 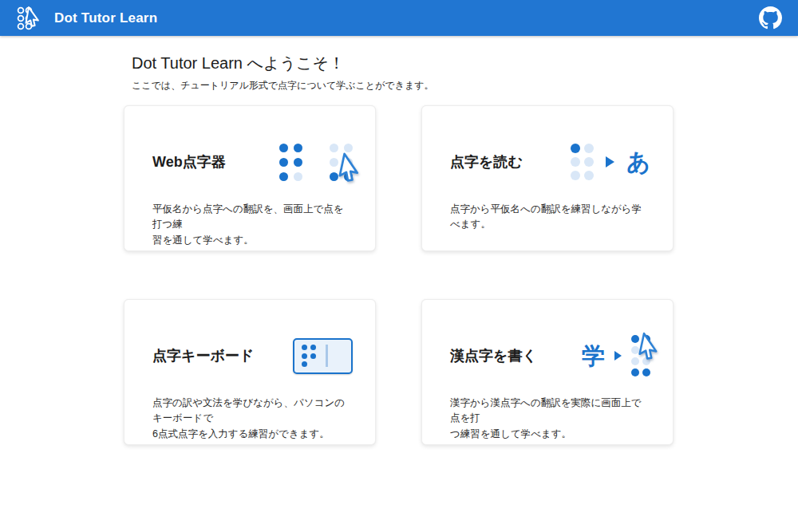 What do you see at coordinates (551, 162) in the screenshot?
I see `card-head: 点字を読む あ` at bounding box center [551, 162].